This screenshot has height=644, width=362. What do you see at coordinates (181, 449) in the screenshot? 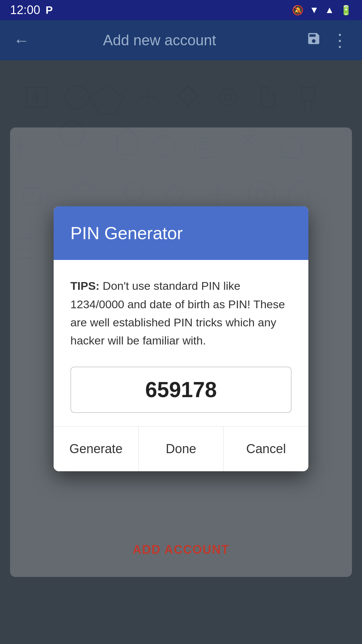
I see `dialog-actions: Generate Done Cancel` at bounding box center [181, 449].